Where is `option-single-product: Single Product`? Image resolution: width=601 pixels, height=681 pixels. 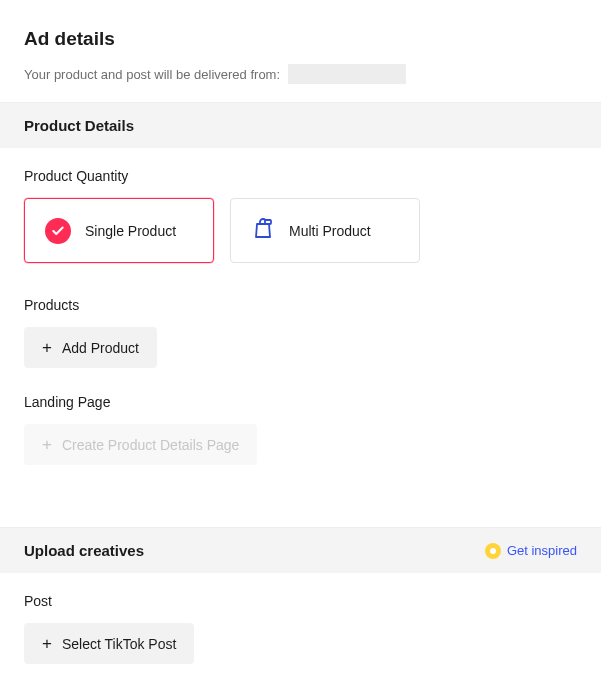 option-single-product: Single Product is located at coordinates (119, 230).